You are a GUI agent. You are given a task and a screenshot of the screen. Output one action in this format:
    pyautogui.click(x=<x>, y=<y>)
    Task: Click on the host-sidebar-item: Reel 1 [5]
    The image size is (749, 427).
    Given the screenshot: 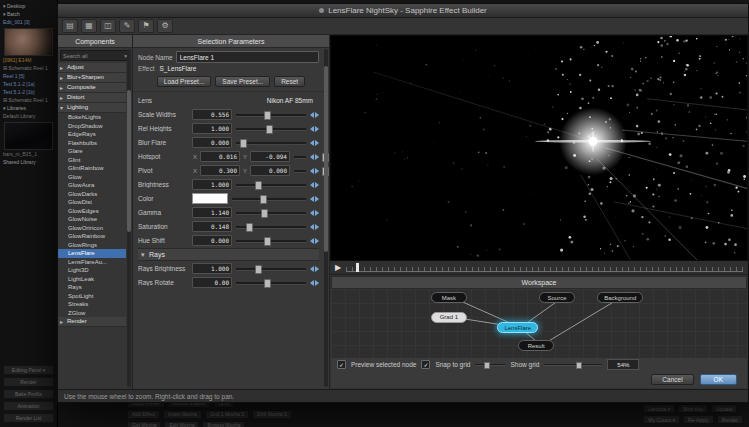 What is the action you would take?
    pyautogui.click(x=28, y=76)
    